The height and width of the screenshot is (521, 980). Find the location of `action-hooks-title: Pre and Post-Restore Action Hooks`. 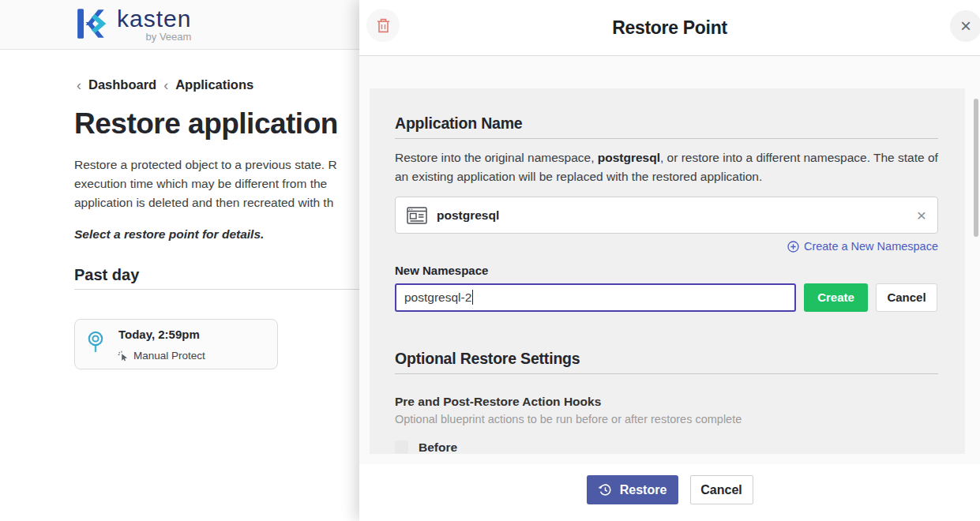

action-hooks-title: Pre and Post-Restore Action Hooks is located at coordinates (666, 402).